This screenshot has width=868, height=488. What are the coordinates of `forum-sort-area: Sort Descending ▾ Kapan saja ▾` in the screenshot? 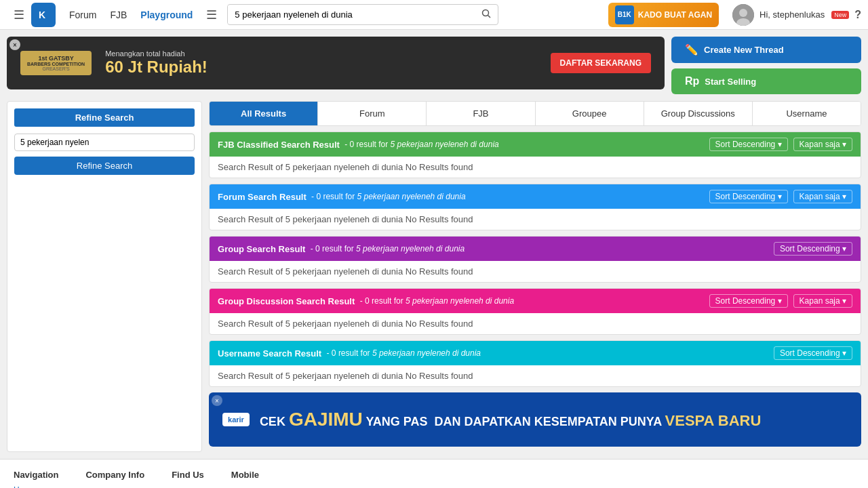 It's located at (781, 197).